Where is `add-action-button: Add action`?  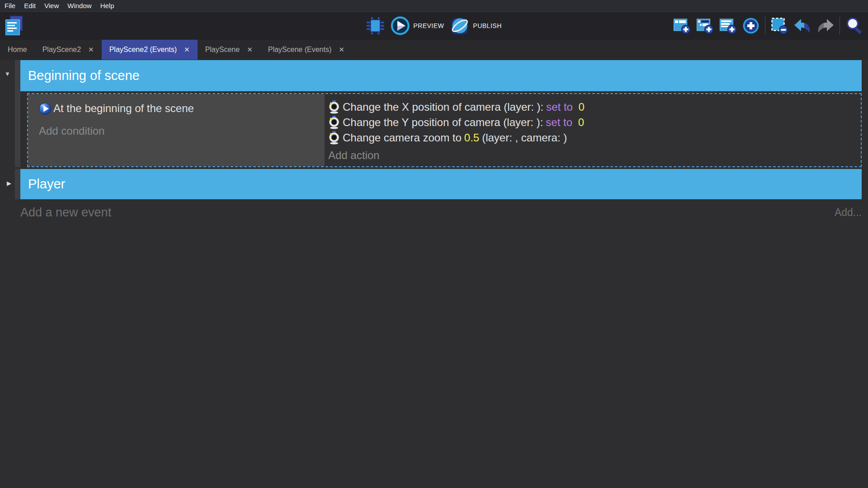 add-action-button: Add action is located at coordinates (594, 155).